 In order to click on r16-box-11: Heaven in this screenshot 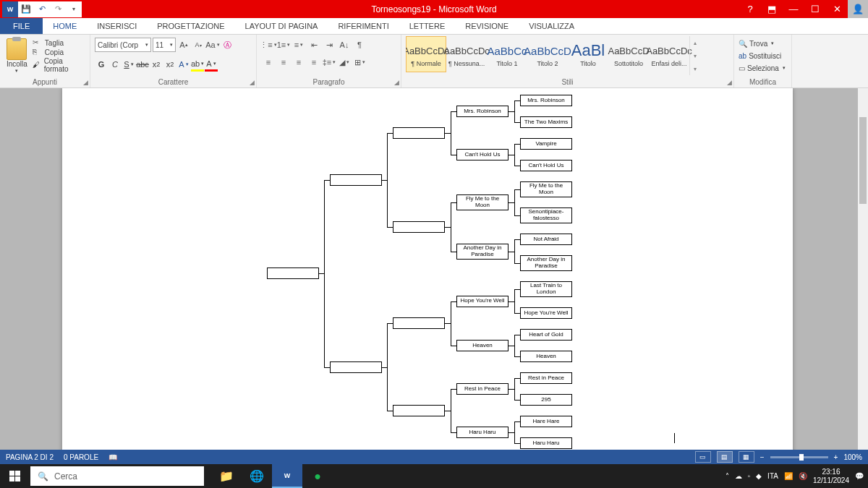, I will do `click(546, 356)`.